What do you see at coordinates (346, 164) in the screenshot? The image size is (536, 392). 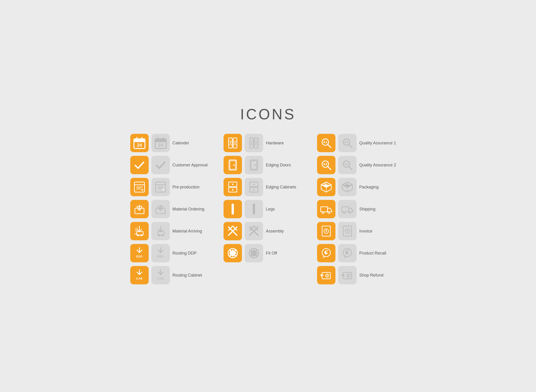 I see `svg-text: A2` at bounding box center [346, 164].